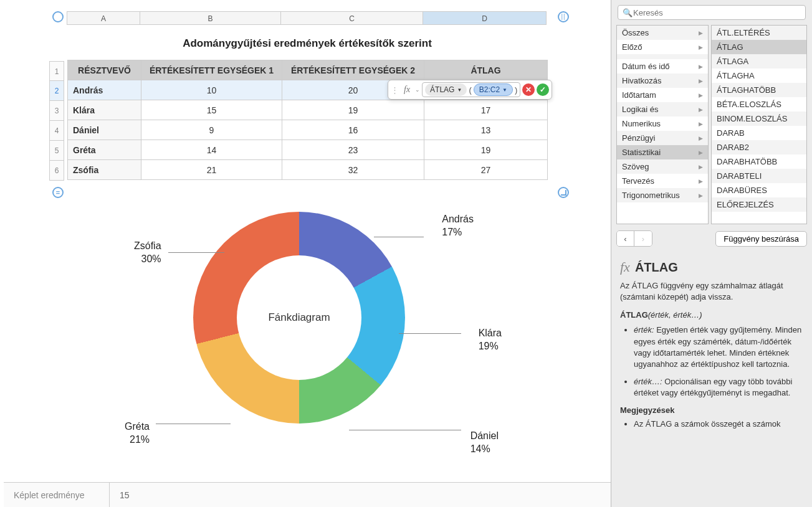 The image size is (812, 507). I want to click on drag-handle-icon: ⋮, so click(395, 90).